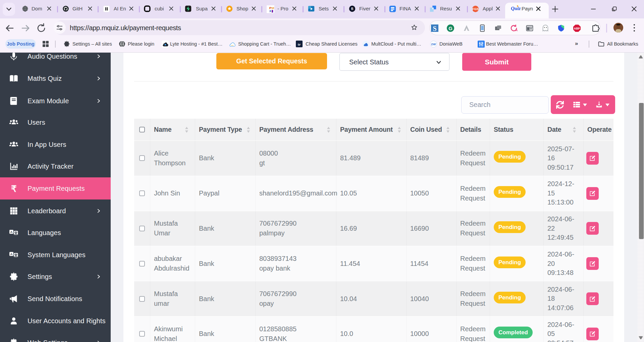  Describe the element at coordinates (450, 28) in the screenshot. I see `svg-text: G` at that location.